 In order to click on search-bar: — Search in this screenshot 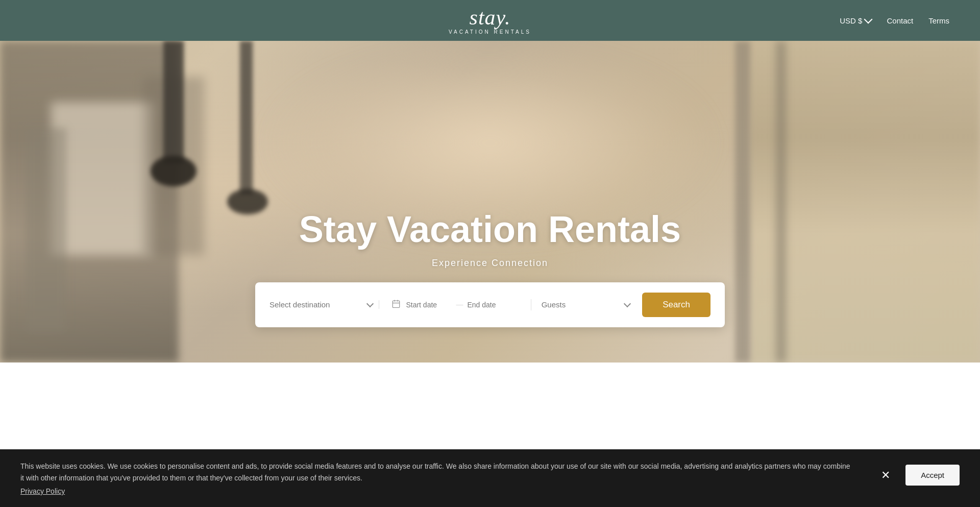, I will do `click(490, 305)`.